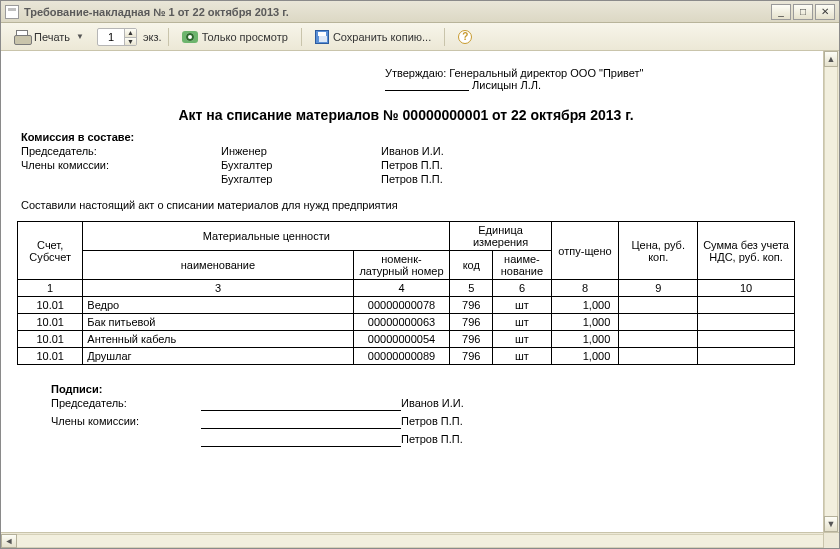 Image resolution: width=840 pixels, height=549 pixels. I want to click on help-button: ?, so click(465, 37).